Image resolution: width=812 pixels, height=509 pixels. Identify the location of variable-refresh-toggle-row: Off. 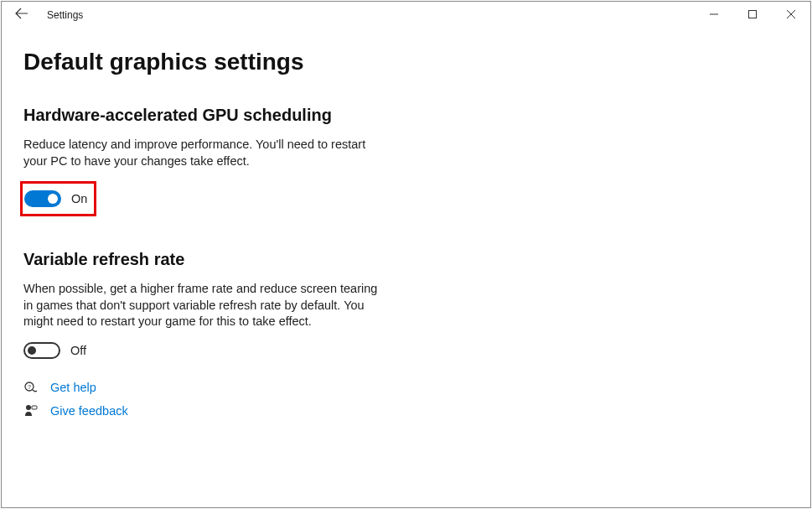
(406, 351).